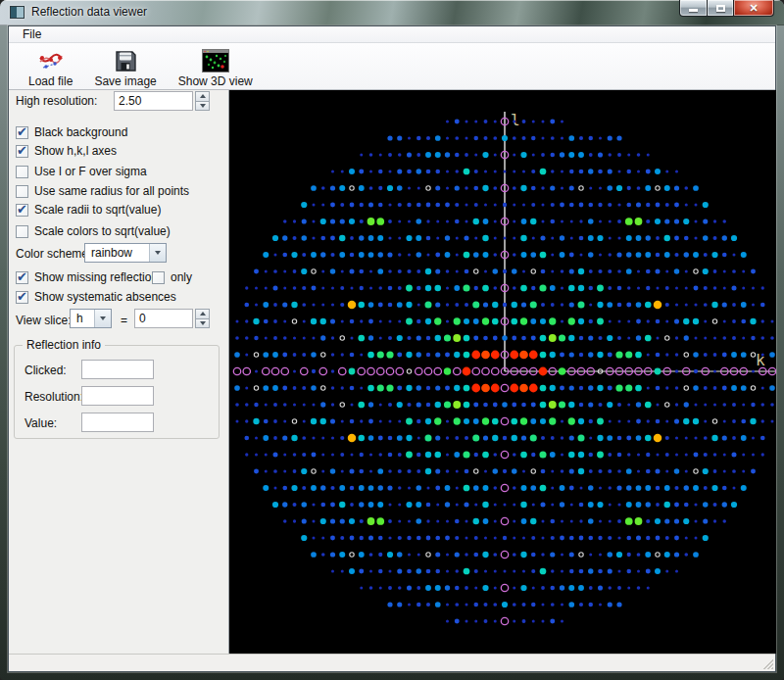 This screenshot has height=680, width=784. What do you see at coordinates (118, 253) in the screenshot?
I see `color-scheme-value: rainbow` at bounding box center [118, 253].